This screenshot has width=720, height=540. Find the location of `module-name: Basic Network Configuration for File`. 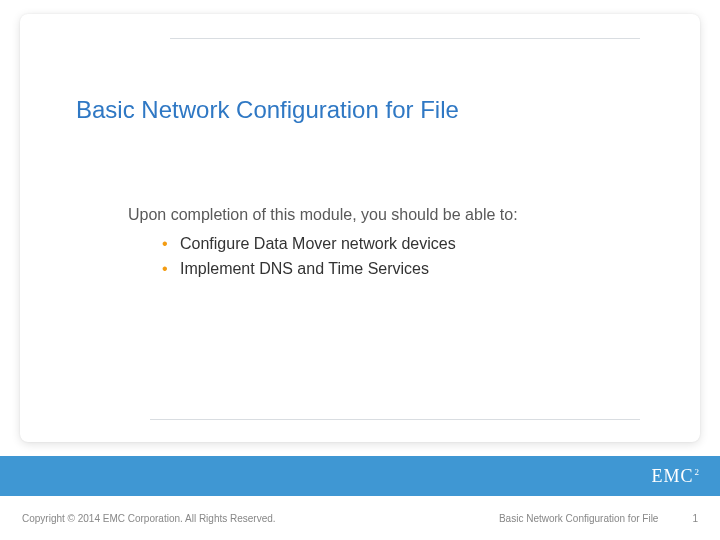

module-name: Basic Network Configuration for File is located at coordinates (579, 518).